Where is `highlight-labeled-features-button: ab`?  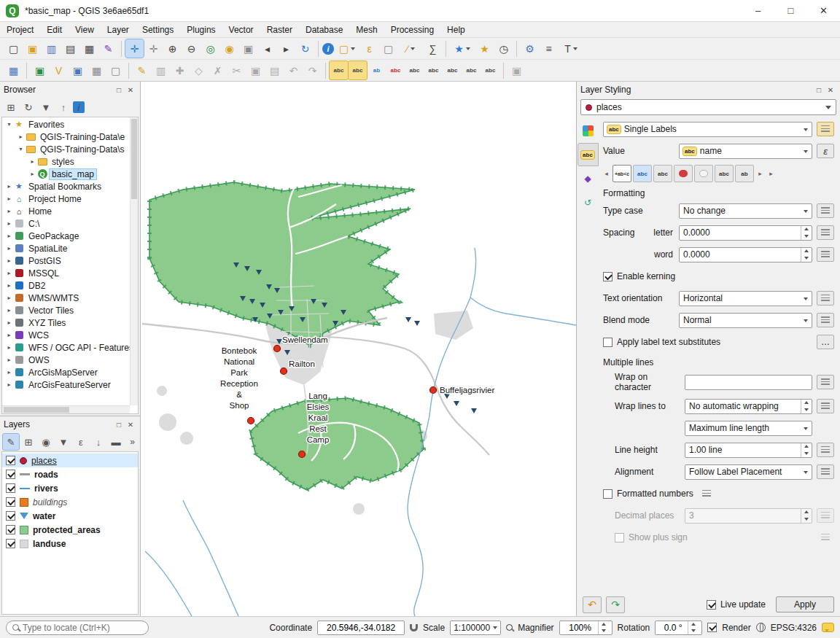
highlight-labeled-features-button: ab is located at coordinates (376, 70).